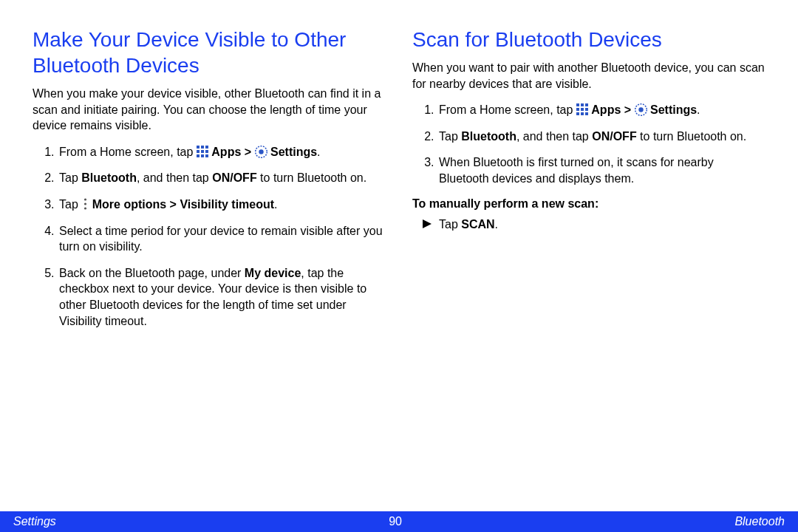 The width and height of the screenshot is (798, 532). Describe the element at coordinates (222, 178) in the screenshot. I see `left-step-2: Tap Bluetooth, and then tap ON/OFF to tu…` at that location.